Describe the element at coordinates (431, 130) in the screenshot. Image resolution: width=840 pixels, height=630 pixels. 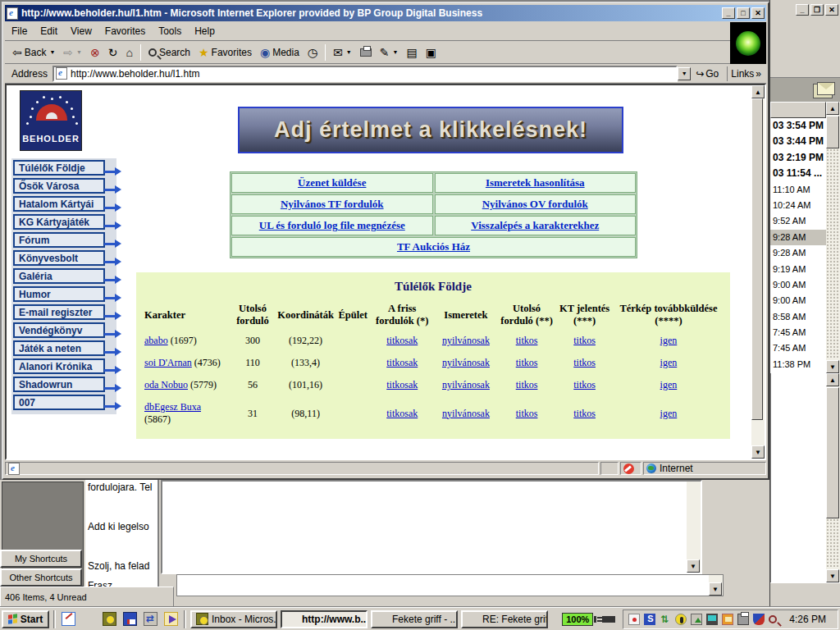
I see `banner-ad: Adj értelmet a klikkelésnek!` at that location.